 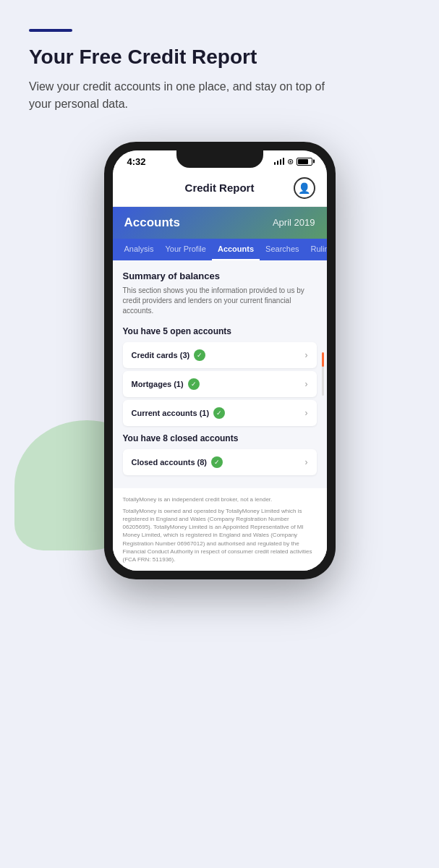 What do you see at coordinates (294, 223) in the screenshot?
I see `accounts-header-date: April 2019` at bounding box center [294, 223].